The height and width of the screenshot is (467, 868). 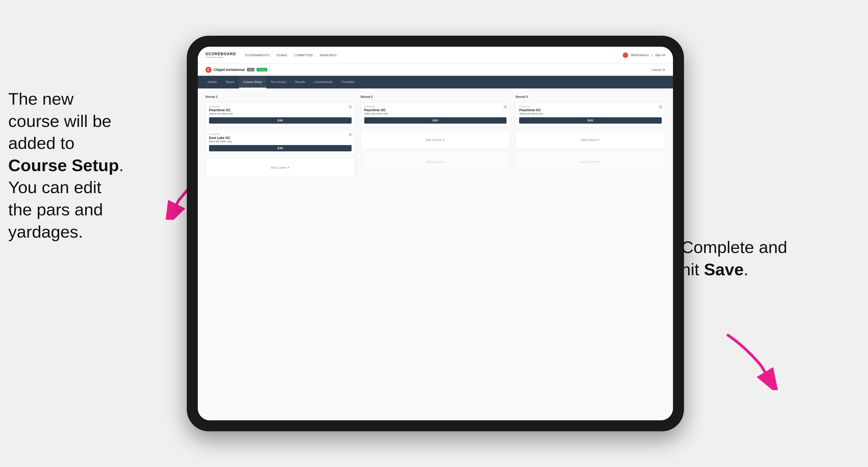 I want to click on round3-add-course-button-2: Add Course +, so click(x=590, y=162).